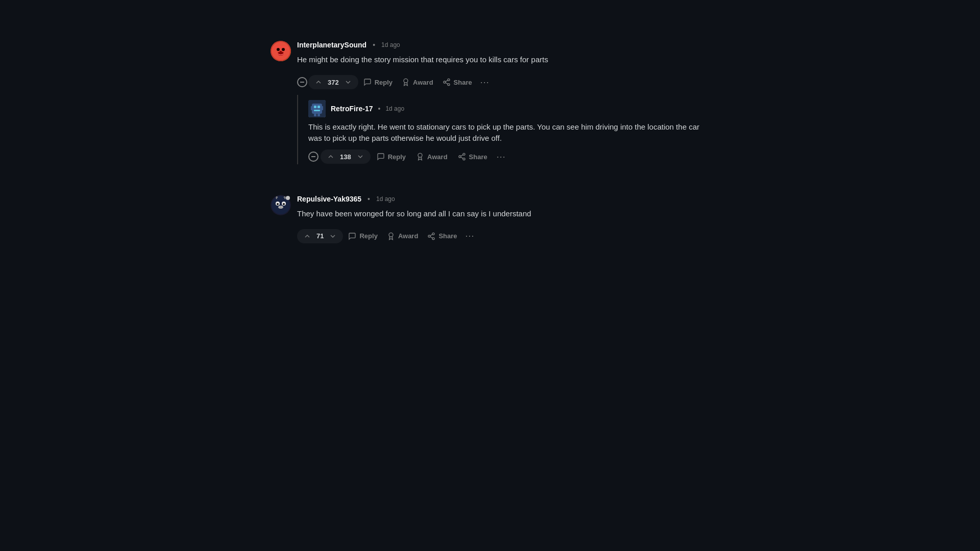 The height and width of the screenshot is (551, 980). What do you see at coordinates (332, 45) in the screenshot?
I see `username: InterplanetarySound` at bounding box center [332, 45].